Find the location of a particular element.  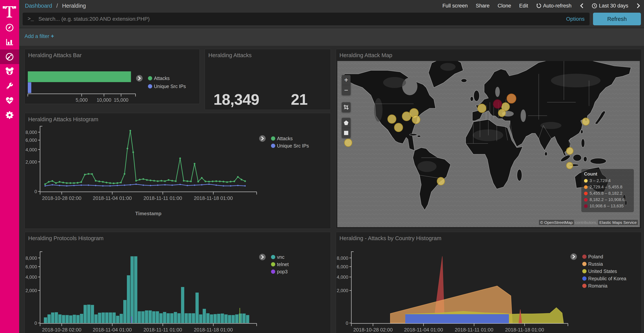

panel-title: Heralding Attacks Bar is located at coordinates (112, 54).